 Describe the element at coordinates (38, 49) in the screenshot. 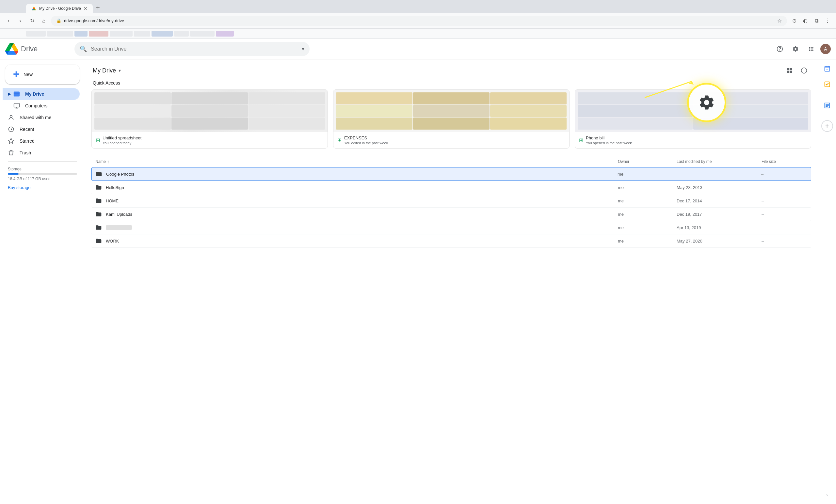

I see `app-logo: Drive` at that location.